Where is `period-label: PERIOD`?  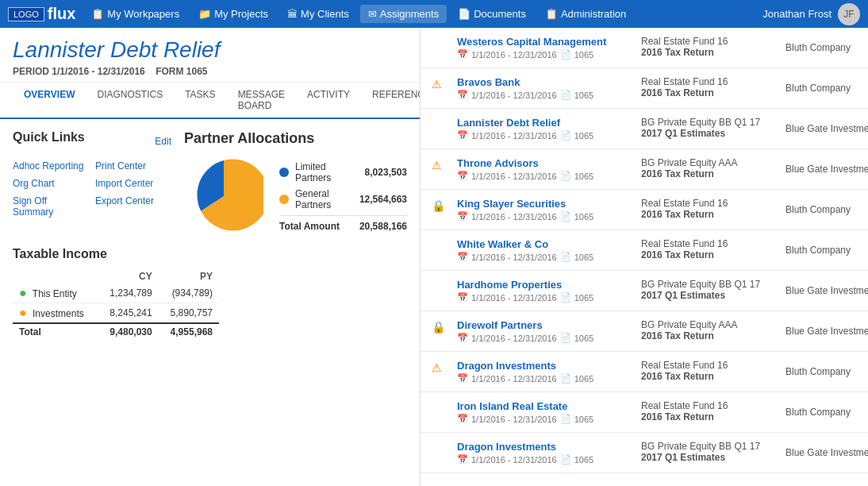 period-label: PERIOD is located at coordinates (31, 71).